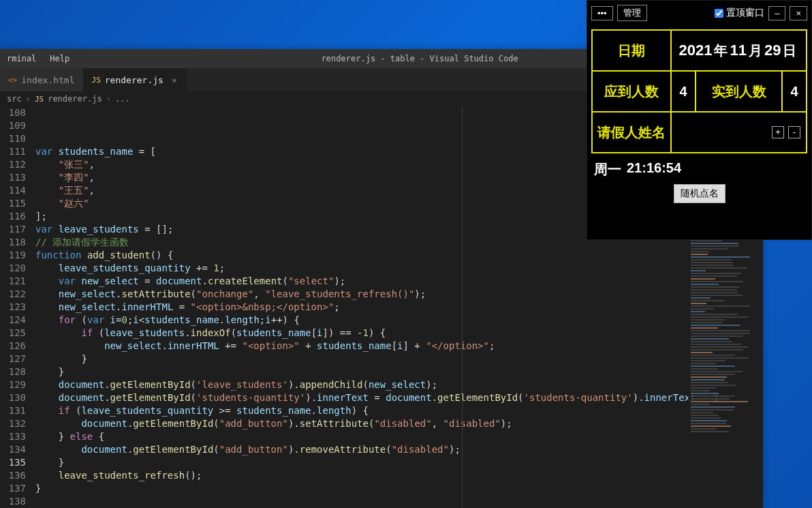 Image resolution: width=812 pixels, height=508 pixels. Describe the element at coordinates (174, 80) in the screenshot. I see `close-icon: ×` at that location.